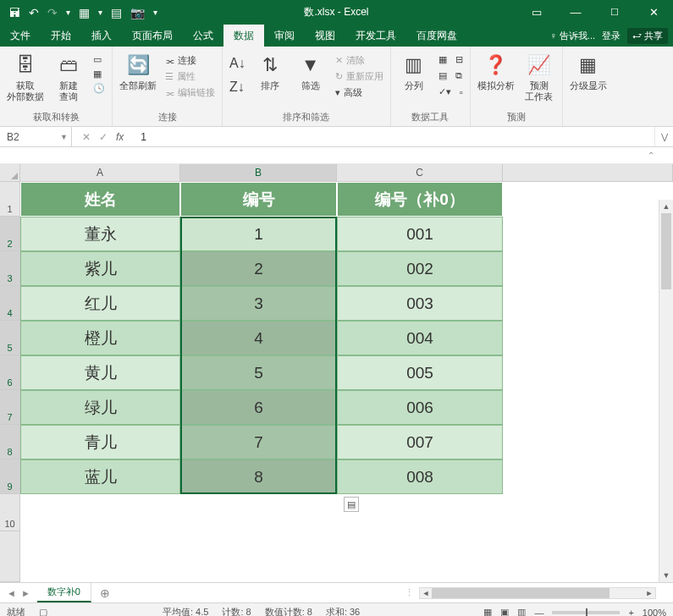  I want to click on minimize-icon: —, so click(576, 12).